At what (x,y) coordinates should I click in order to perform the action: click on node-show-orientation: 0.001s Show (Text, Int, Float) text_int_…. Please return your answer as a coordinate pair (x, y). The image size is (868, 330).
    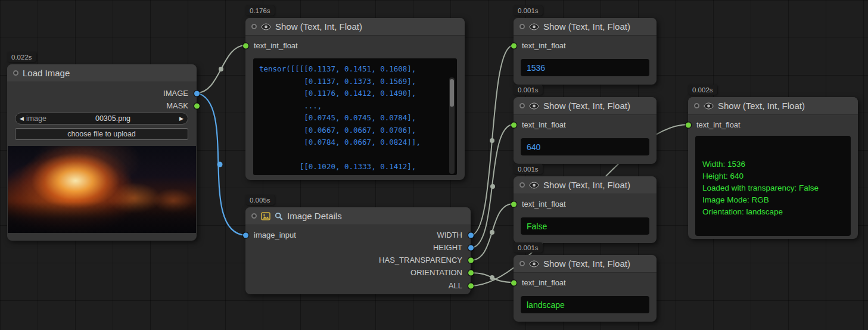
    Looking at the image, I should click on (585, 288).